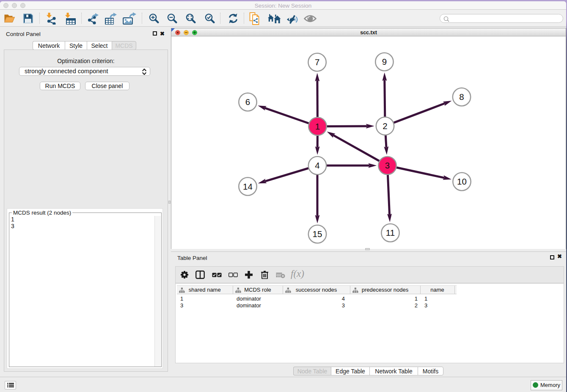  Describe the element at coordinates (388, 165) in the screenshot. I see `svg-text: 3` at that location.